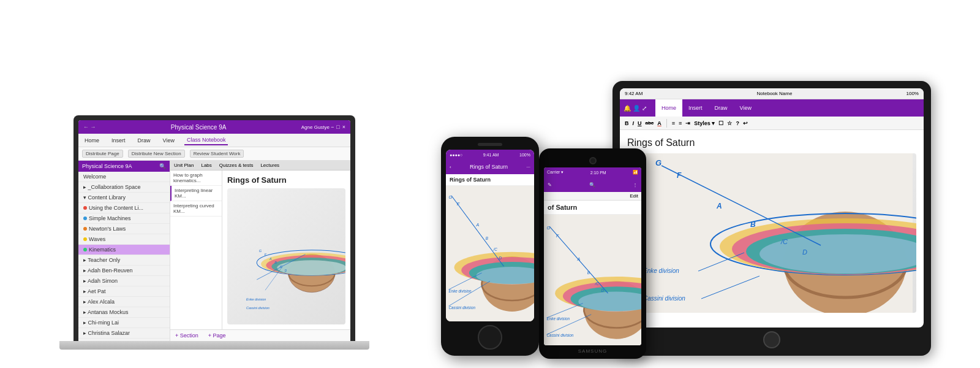  What do you see at coordinates (124, 302) in the screenshot?
I see `sidebar-item-alex: ▸ Alex Alcala` at bounding box center [124, 302].